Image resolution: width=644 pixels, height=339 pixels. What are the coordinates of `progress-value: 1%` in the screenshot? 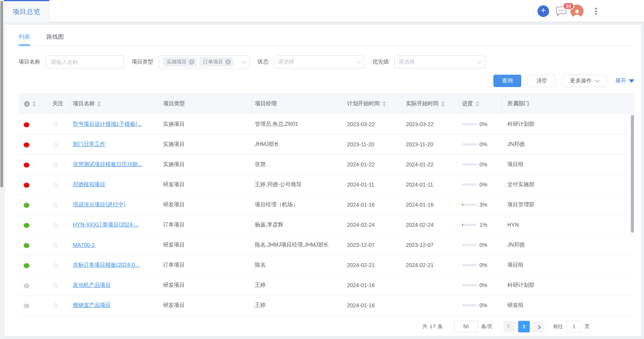 It's located at (483, 225).